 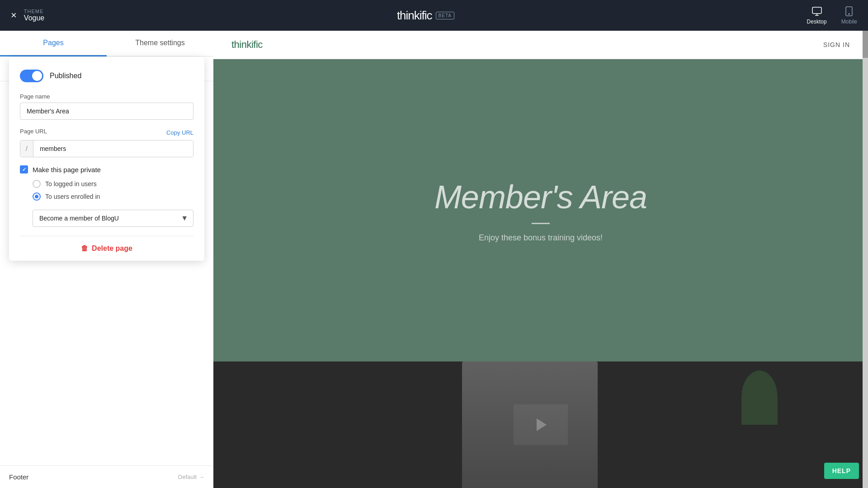 I want to click on page-url-field-group: Page URL Copy URL /, so click(x=107, y=143).